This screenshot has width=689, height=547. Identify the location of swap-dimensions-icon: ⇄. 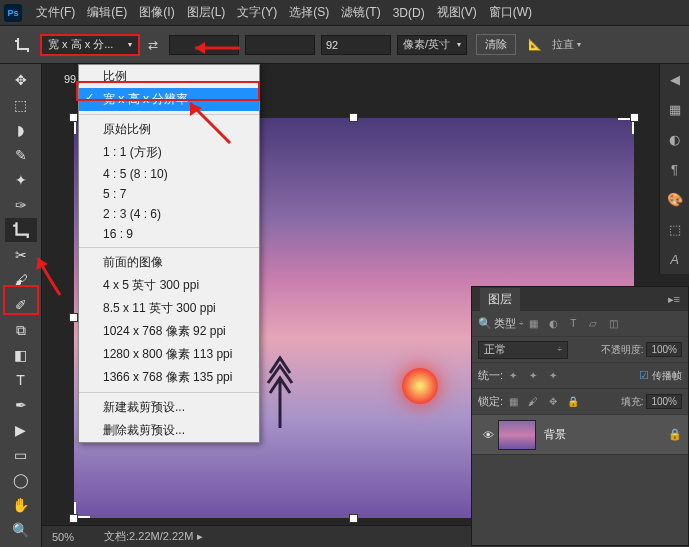
(153, 45).